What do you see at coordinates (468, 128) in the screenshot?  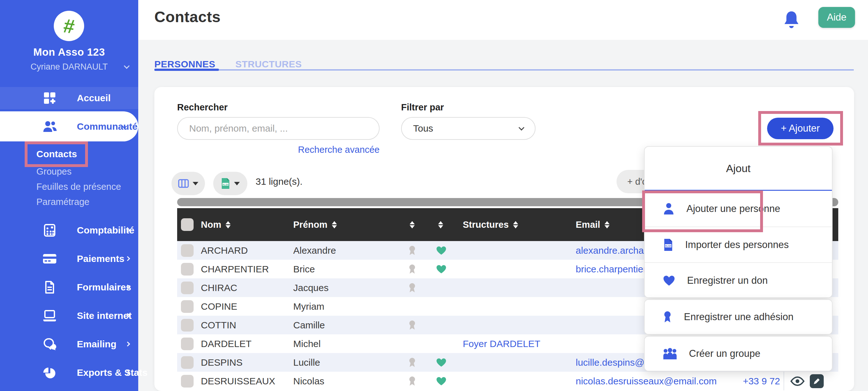 I see `filter-select: Tous` at bounding box center [468, 128].